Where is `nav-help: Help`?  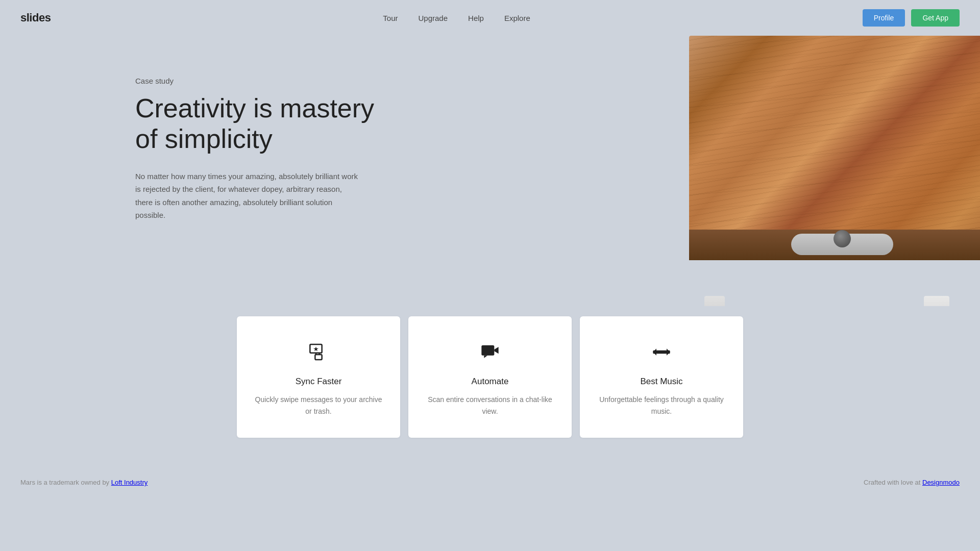
nav-help: Help is located at coordinates (476, 18).